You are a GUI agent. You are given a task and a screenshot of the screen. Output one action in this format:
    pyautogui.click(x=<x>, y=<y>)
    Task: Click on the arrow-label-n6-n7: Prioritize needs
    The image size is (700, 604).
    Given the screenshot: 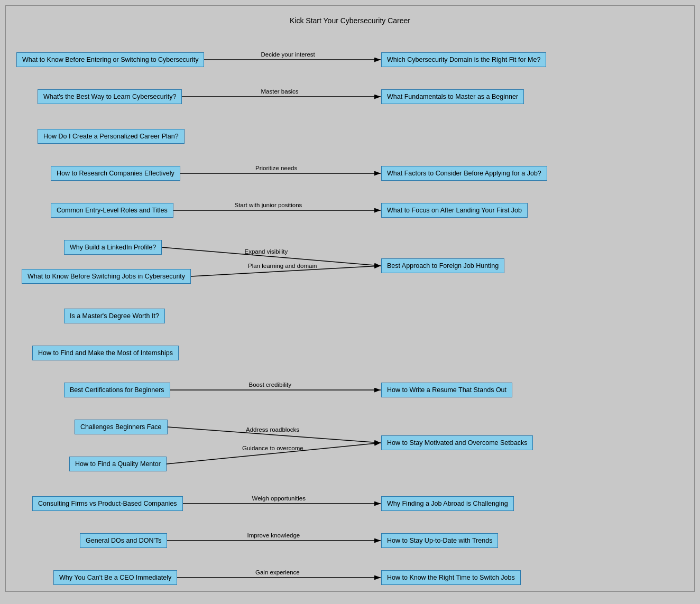 What is the action you would take?
    pyautogui.click(x=276, y=168)
    